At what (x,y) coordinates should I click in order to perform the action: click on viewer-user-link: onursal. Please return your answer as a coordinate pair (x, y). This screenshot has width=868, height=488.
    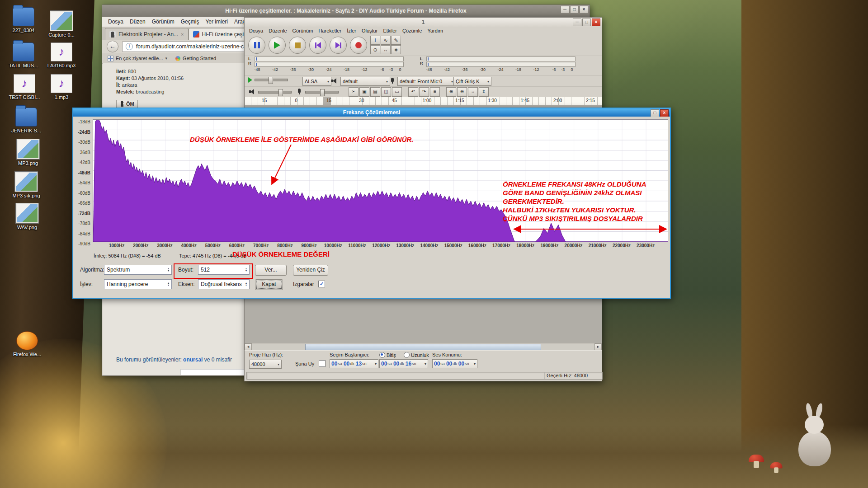
    Looking at the image, I should click on (193, 360).